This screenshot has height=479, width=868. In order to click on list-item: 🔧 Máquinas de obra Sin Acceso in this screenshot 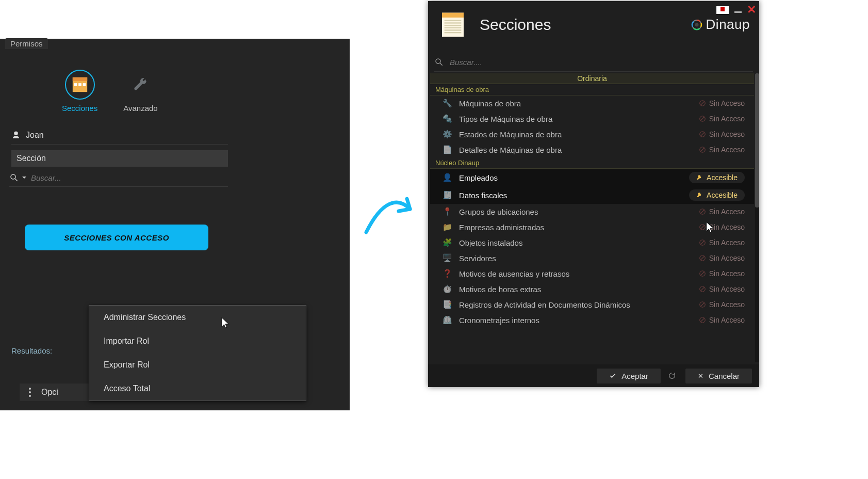, I will do `click(592, 103)`.